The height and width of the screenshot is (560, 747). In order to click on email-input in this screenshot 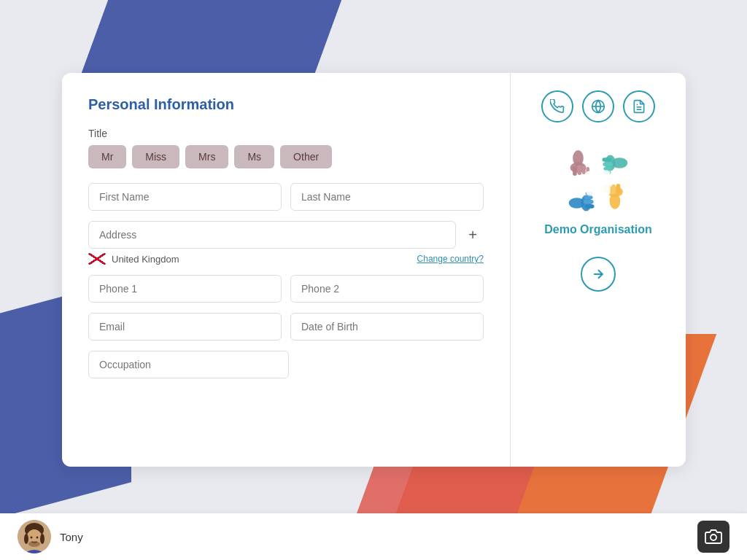, I will do `click(185, 327)`.